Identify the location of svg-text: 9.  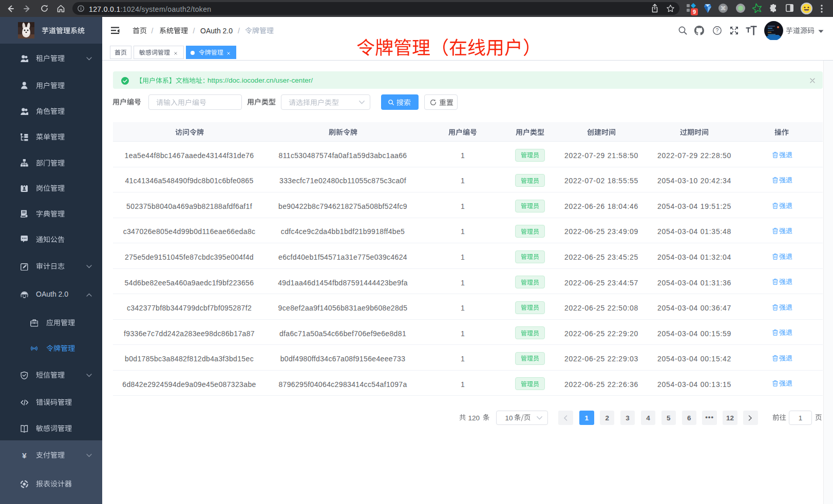
(694, 12).